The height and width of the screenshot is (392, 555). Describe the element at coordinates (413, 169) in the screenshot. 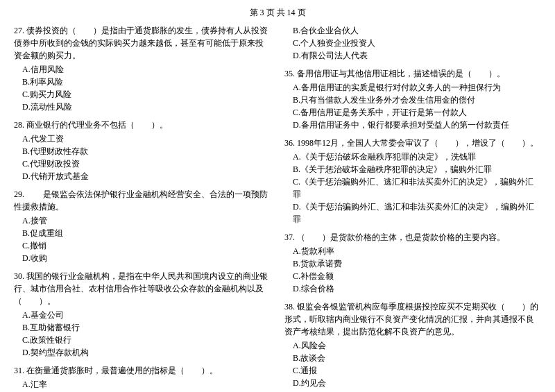

I see `option-q36-2-1: B.《关于惩治破坏金融秩序犯罪的决定》，骗购外汇罪` at that location.